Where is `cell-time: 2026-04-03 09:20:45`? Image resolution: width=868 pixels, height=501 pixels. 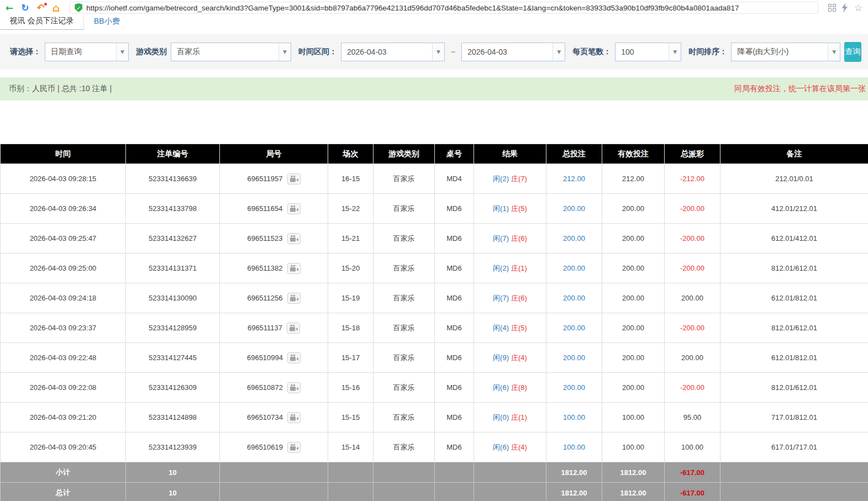
cell-time: 2026-04-03 09:20:45 is located at coordinates (63, 447).